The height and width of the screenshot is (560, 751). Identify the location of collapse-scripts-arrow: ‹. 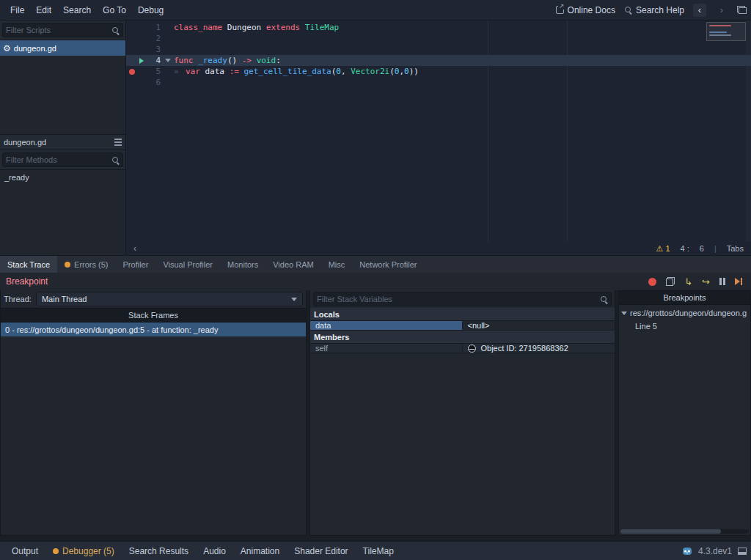
(135, 248).